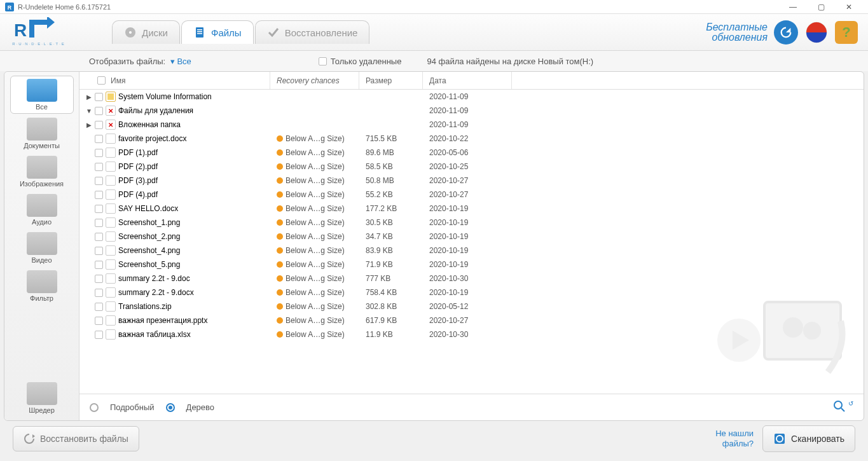  I want to click on sidebar-item-shredder: Шредер, so click(42, 398).